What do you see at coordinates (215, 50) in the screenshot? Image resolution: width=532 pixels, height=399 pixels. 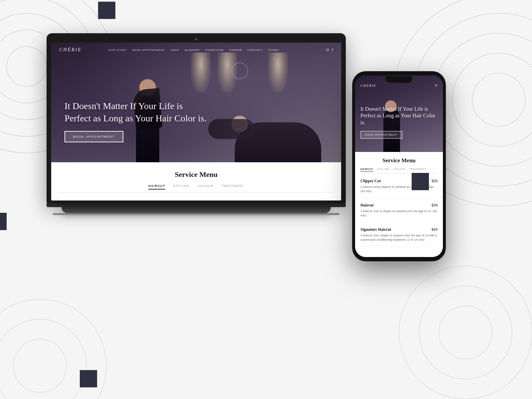 I see `nav-franchise: FRANCHISE` at bounding box center [215, 50].